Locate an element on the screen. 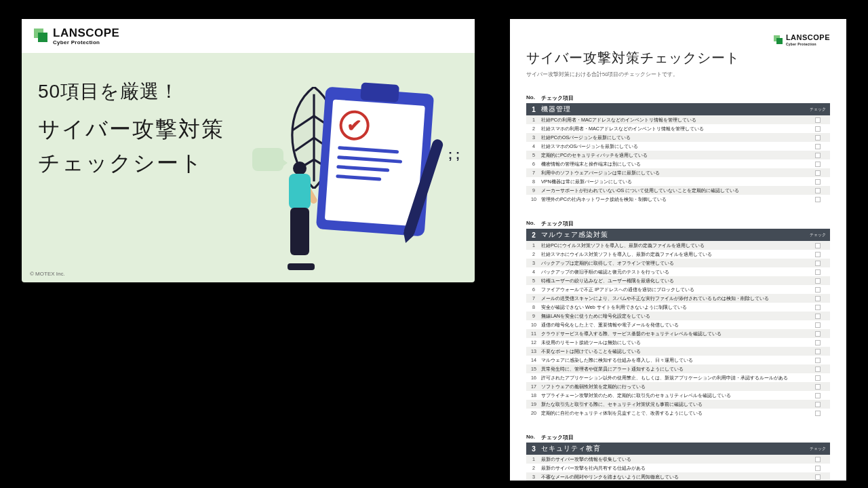 The width and height of the screenshot is (868, 488). checklist-row: 7利用中のソフトウェアバージョンは常に最新にしている is located at coordinates (678, 172).